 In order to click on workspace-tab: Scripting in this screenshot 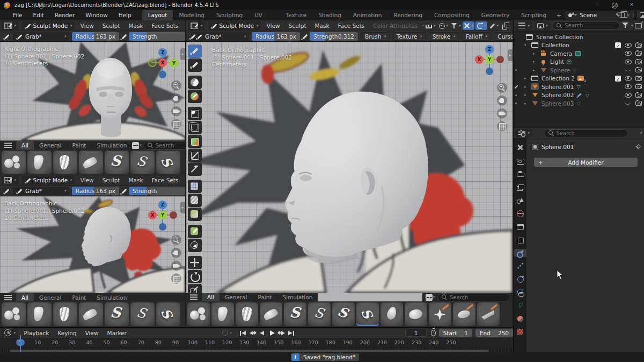, I will do `click(533, 15)`.